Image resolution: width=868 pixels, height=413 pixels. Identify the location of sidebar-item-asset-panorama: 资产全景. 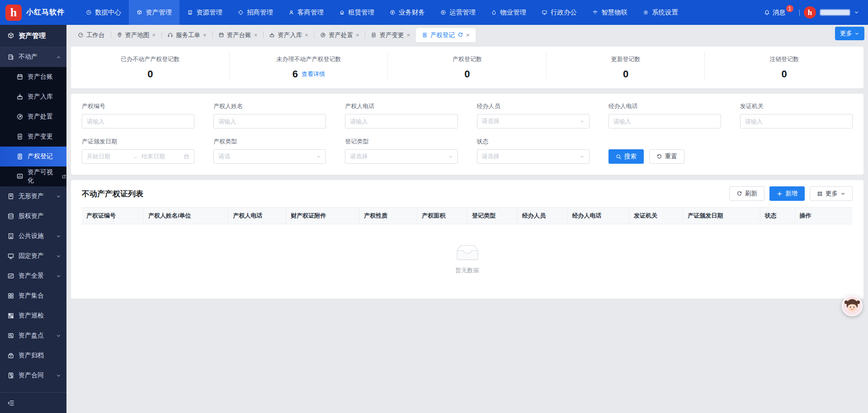
(33, 276).